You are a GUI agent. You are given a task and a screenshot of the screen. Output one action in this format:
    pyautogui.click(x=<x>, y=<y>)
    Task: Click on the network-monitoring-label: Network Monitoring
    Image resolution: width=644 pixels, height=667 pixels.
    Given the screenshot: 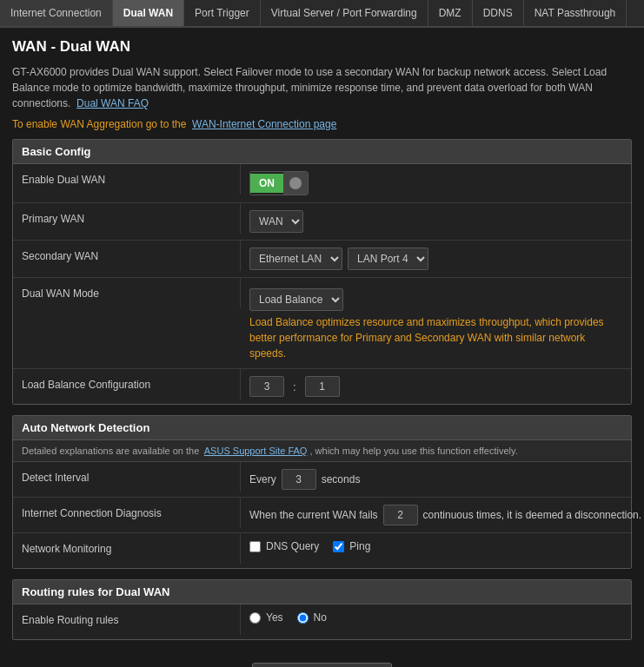 What is the action you would take?
    pyautogui.click(x=127, y=549)
    